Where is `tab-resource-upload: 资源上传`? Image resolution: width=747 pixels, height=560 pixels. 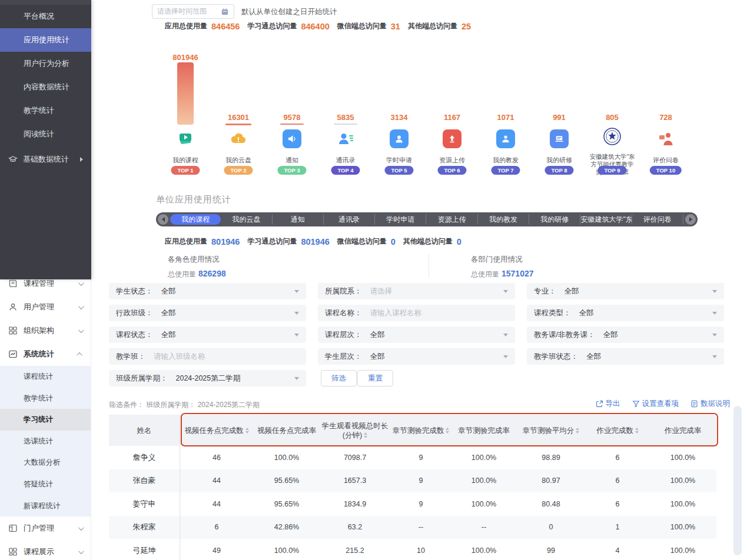
tab-resource-upload: 资源上传 is located at coordinates (452, 219).